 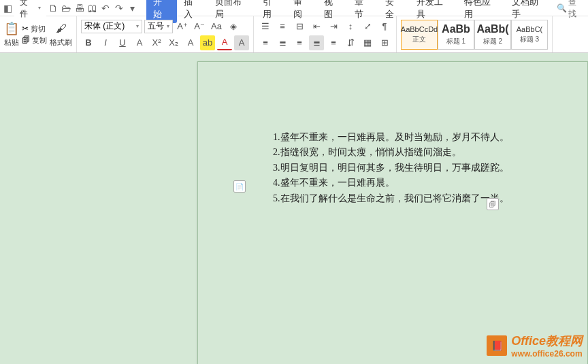 What do you see at coordinates (132, 8) in the screenshot?
I see `dropdown-icon: ▾` at bounding box center [132, 8].